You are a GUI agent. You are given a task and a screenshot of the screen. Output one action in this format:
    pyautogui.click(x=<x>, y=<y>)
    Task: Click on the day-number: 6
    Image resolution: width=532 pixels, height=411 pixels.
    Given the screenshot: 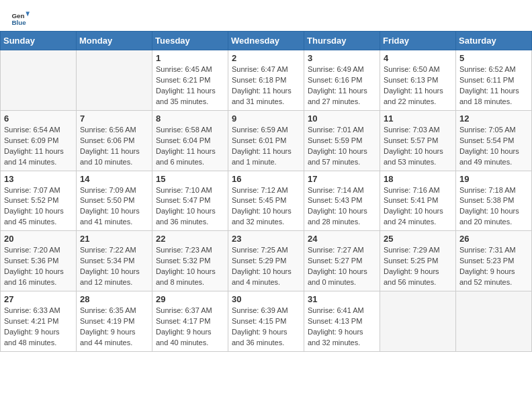 What is the action you would take?
    pyautogui.click(x=38, y=118)
    